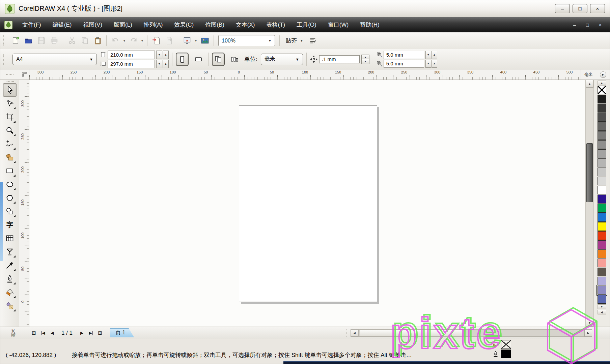 The height and width of the screenshot is (364, 610). I want to click on outline-pen-tool, so click(10, 279).